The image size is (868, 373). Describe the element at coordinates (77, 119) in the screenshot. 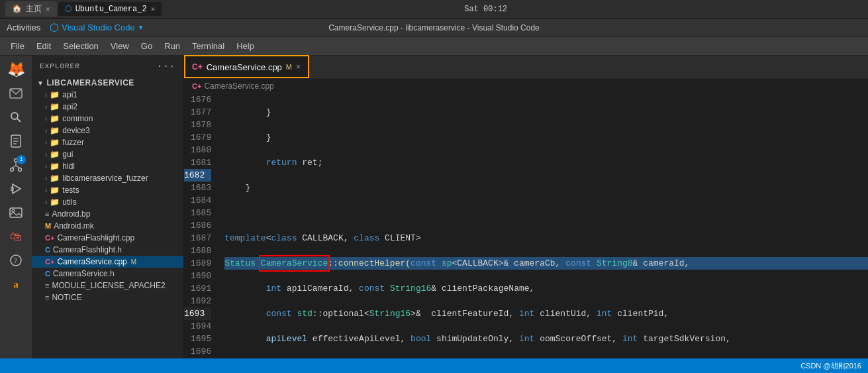

I see `folder-common-label: common` at that location.